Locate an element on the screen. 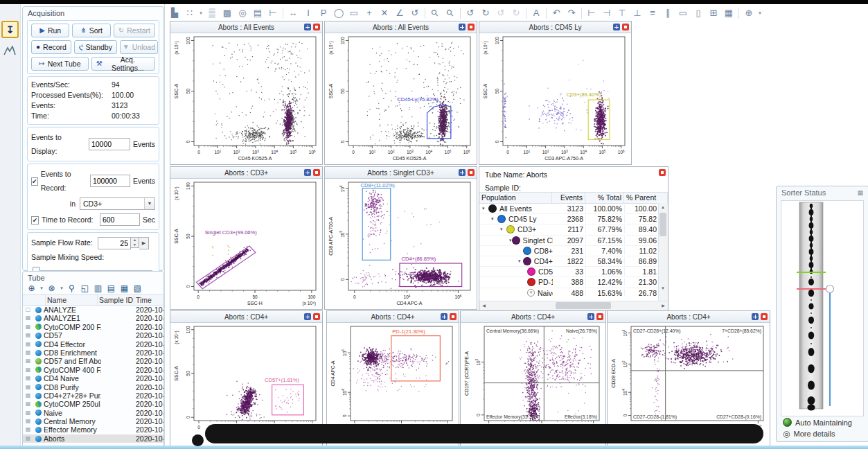 Image resolution: width=868 pixels, height=449 pixels. sort-button: ⋔Sort is located at coordinates (91, 30).